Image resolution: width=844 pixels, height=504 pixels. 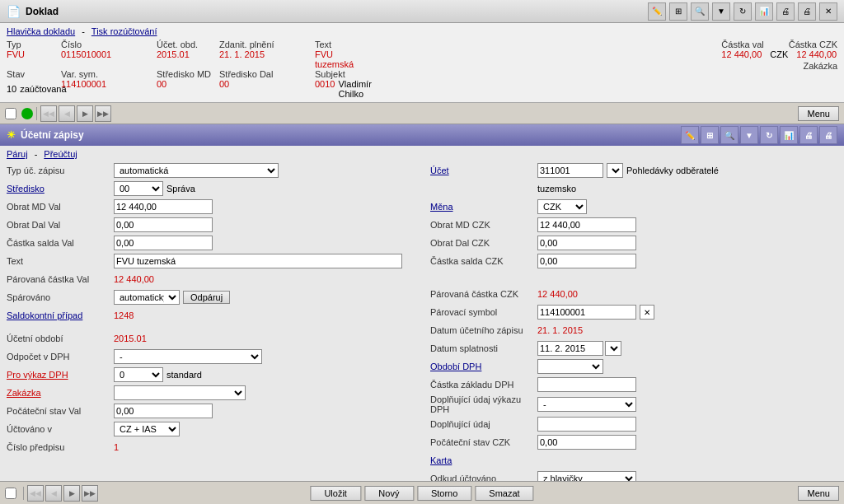 I want to click on stredisko-dal-value: 00, so click(x=265, y=89).